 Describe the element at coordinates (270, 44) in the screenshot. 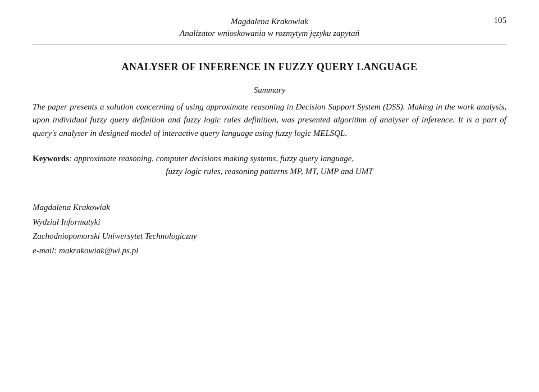

I see `header-divider` at that location.